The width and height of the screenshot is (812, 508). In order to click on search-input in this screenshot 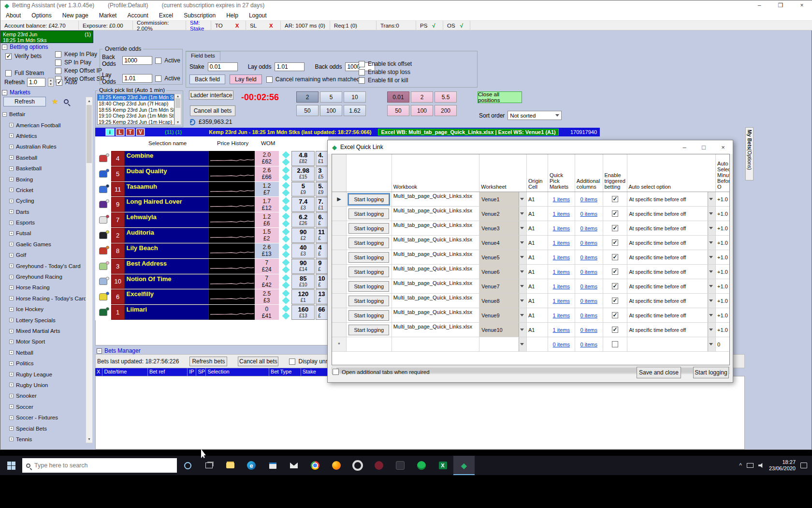, I will do `click(95, 465)`.